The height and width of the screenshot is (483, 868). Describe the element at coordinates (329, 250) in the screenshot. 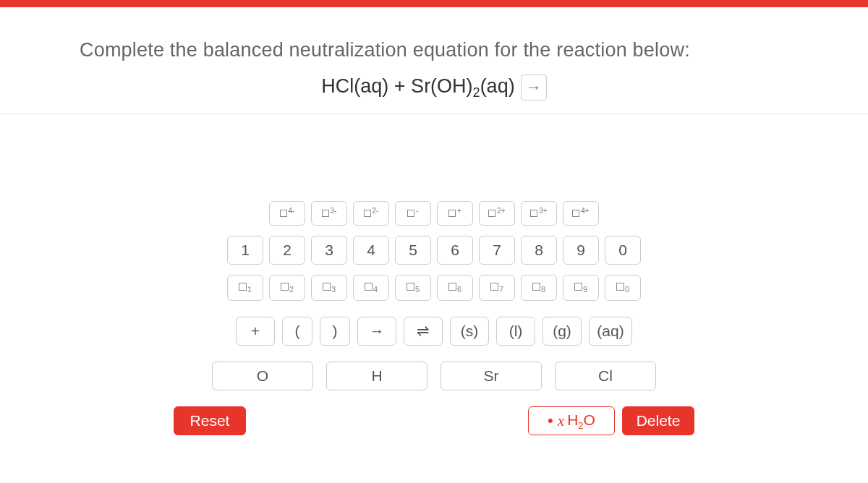

I see `num-3: 3` at that location.